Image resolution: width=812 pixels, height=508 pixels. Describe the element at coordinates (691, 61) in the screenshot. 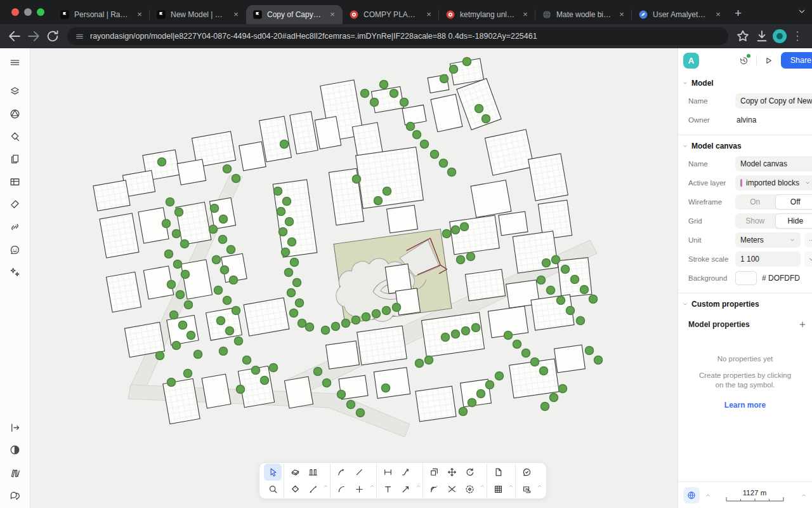

I see `user-avatar: A` at that location.